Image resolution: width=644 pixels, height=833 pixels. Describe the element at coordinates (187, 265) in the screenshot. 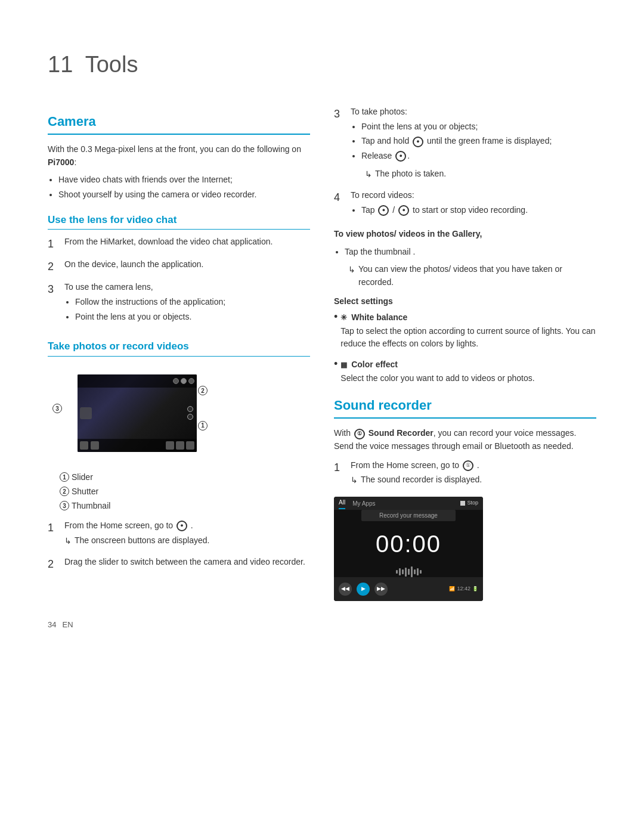

I see `step-content: On the device, launch the application.` at that location.